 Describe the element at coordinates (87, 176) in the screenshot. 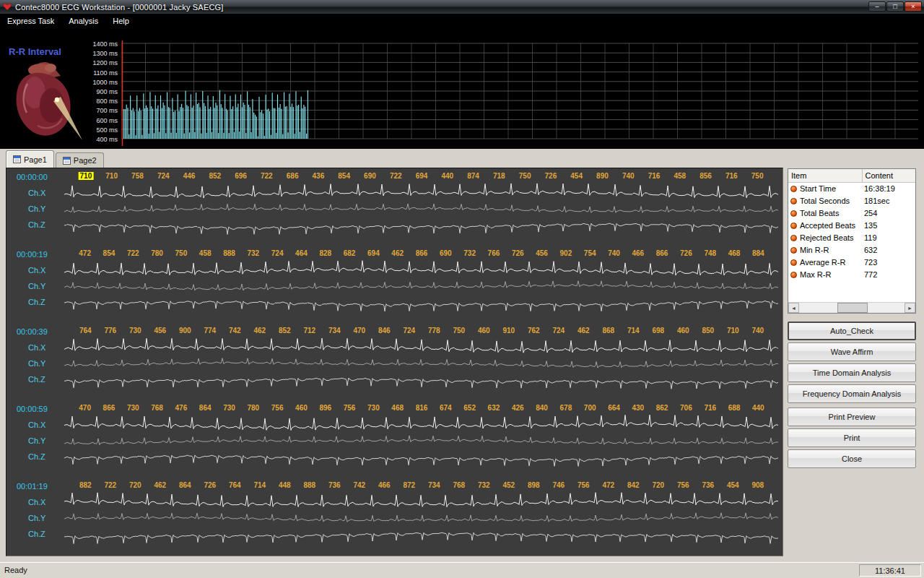

I see `rr-value-selected: 710` at that location.